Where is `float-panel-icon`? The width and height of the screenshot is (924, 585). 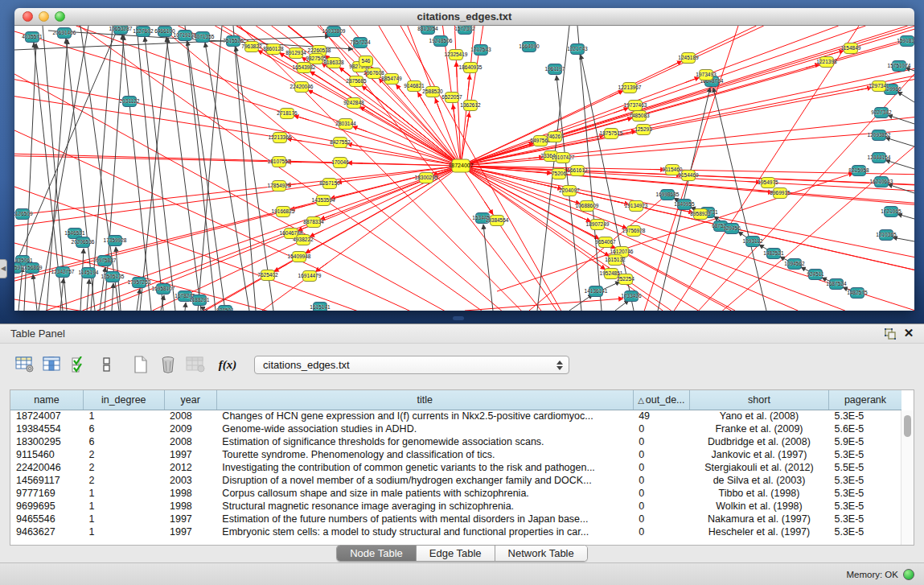
float-panel-icon is located at coordinates (890, 334).